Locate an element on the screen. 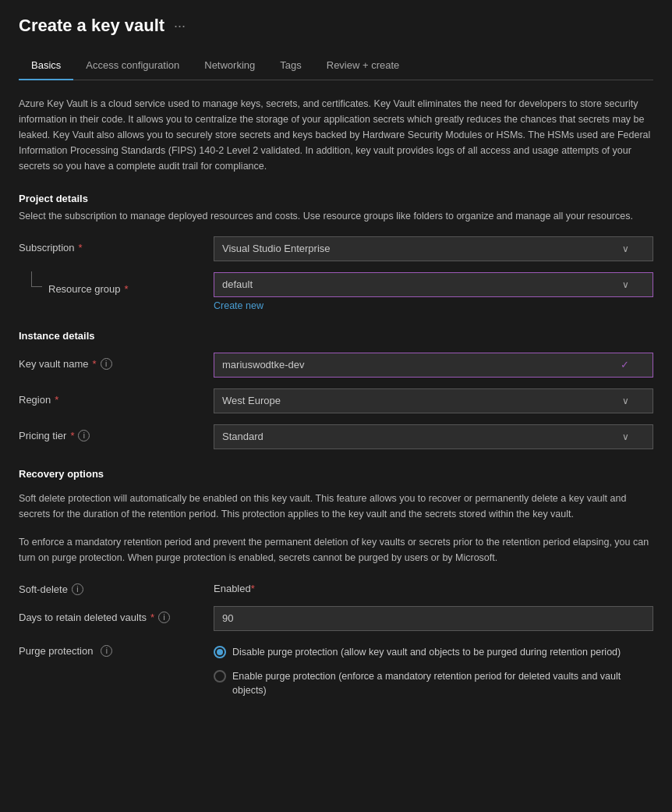 The image size is (672, 812). region-control: West Europe ∨ is located at coordinates (433, 401).